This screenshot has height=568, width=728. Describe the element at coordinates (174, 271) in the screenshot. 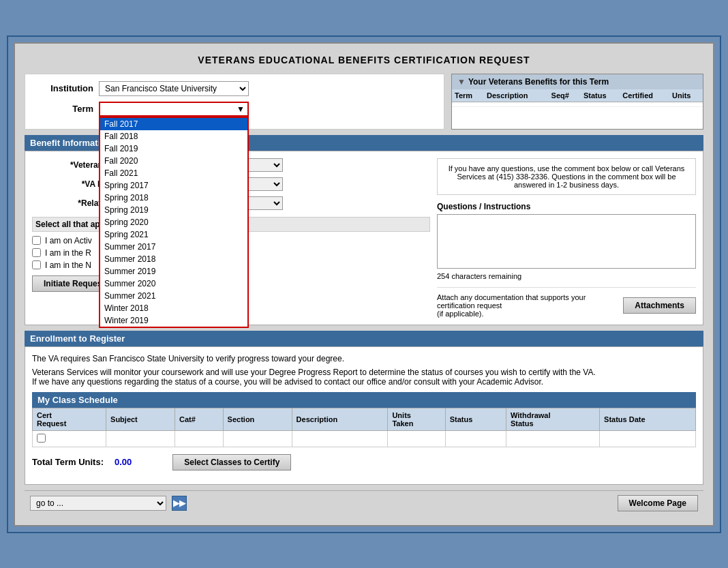

I see `term-option: Summer 2019` at that location.